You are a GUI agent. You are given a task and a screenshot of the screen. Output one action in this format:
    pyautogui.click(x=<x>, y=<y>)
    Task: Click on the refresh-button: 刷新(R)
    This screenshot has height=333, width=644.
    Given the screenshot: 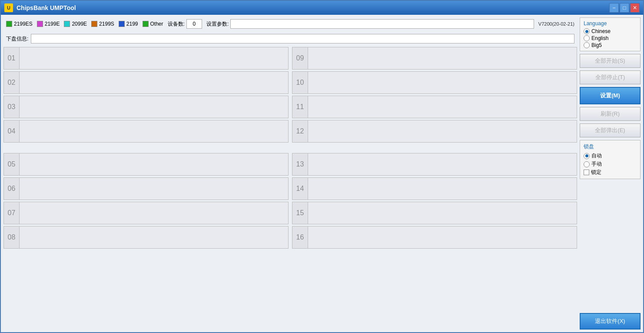 What is the action you would take?
    pyautogui.click(x=610, y=114)
    